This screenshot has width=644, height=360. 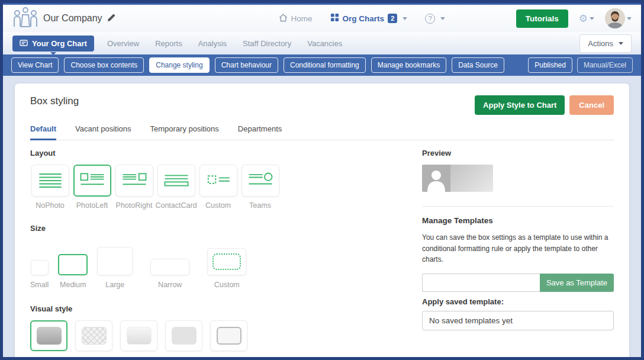 I want to click on template-name-input, so click(x=481, y=283).